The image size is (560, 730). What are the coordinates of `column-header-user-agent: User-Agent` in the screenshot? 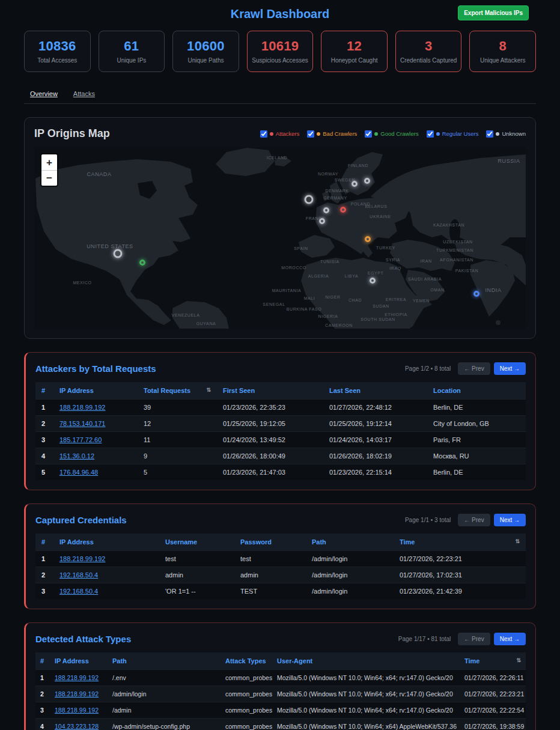 It's located at (366, 661).